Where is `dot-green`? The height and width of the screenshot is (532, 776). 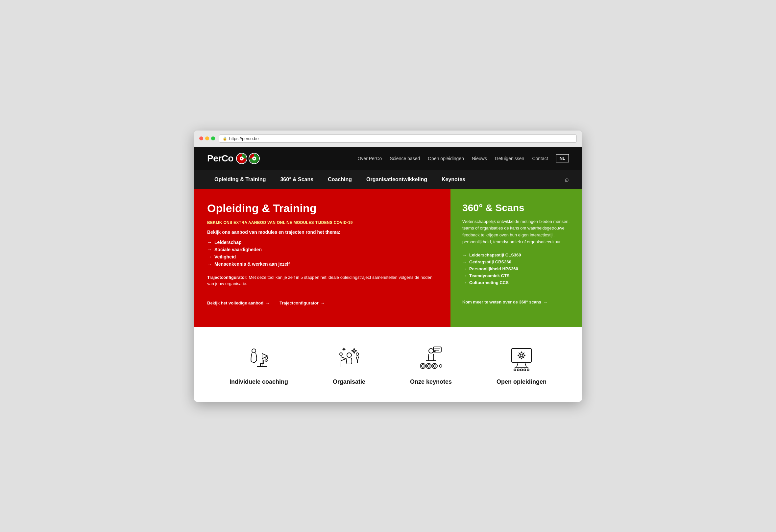 dot-green is located at coordinates (213, 138).